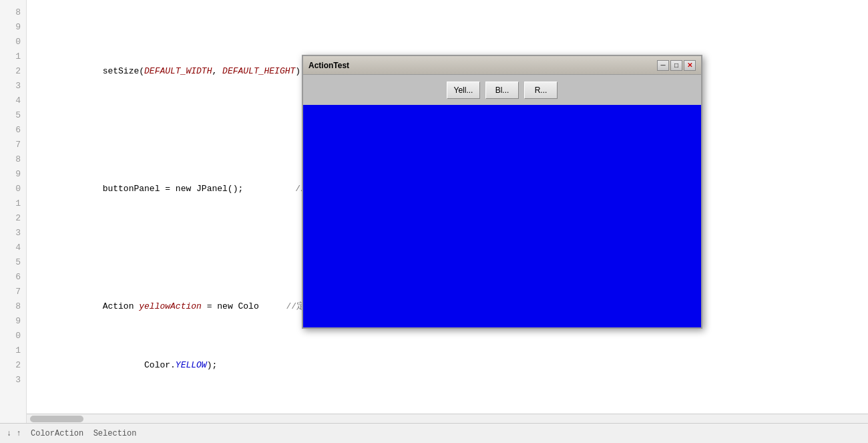  I want to click on blue-action-button: Bl..., so click(502, 90).